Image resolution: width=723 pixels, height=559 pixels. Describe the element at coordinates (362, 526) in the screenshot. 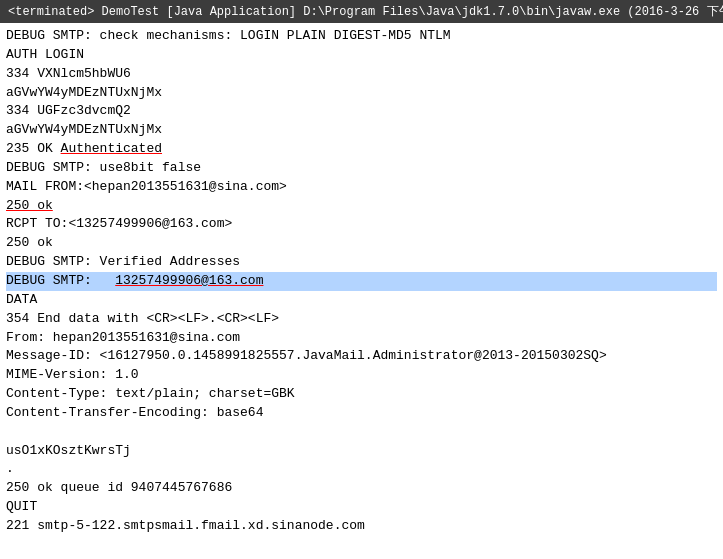

I see `221-smtp: 221 smtp-5-122.smtpsmail.fmail.xd.sinano…` at that location.